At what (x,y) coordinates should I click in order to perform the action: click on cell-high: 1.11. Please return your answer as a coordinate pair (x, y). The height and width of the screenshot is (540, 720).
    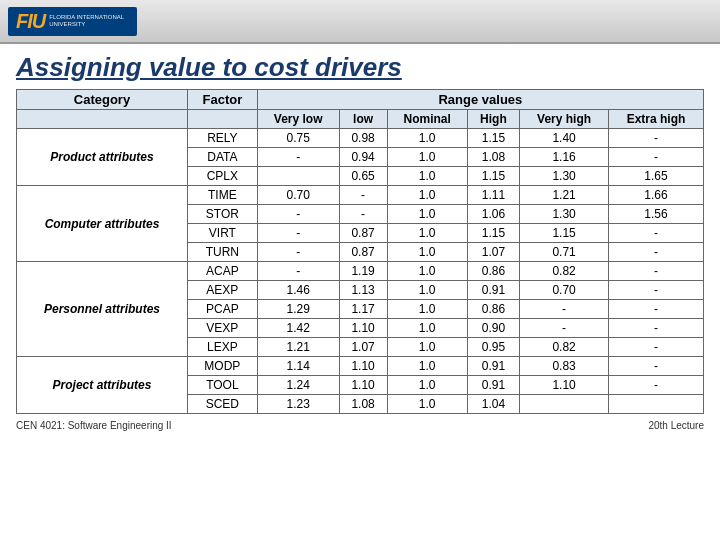
    Looking at the image, I should click on (494, 196).